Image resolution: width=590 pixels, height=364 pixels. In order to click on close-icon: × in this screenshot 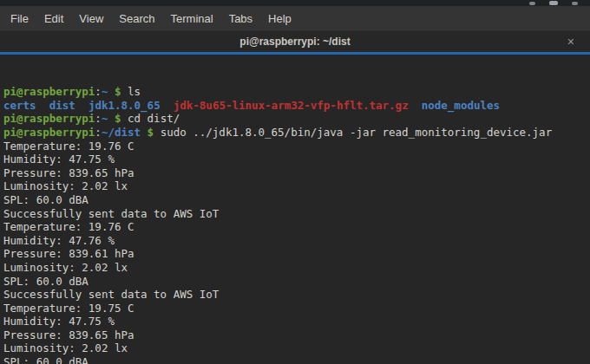, I will do `click(571, 42)`.